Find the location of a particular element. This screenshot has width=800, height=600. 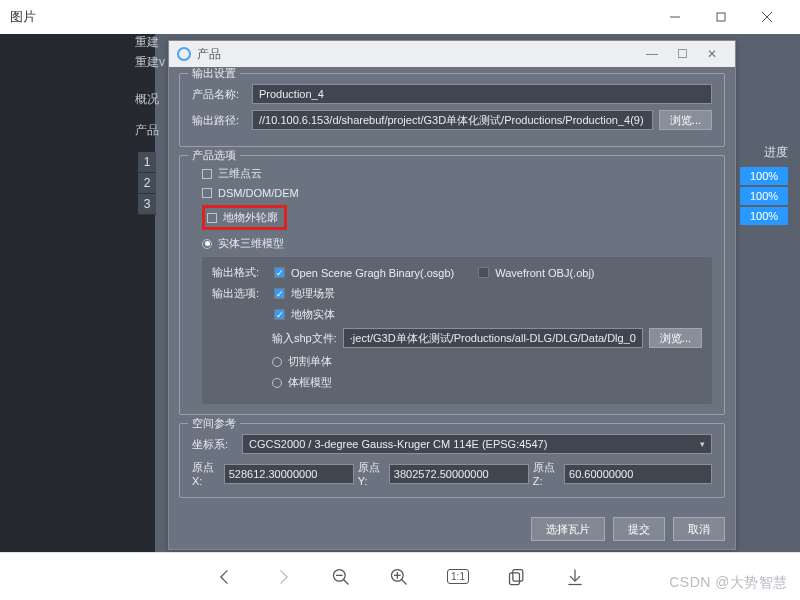

checkbox-osgb is located at coordinates (280, 272).